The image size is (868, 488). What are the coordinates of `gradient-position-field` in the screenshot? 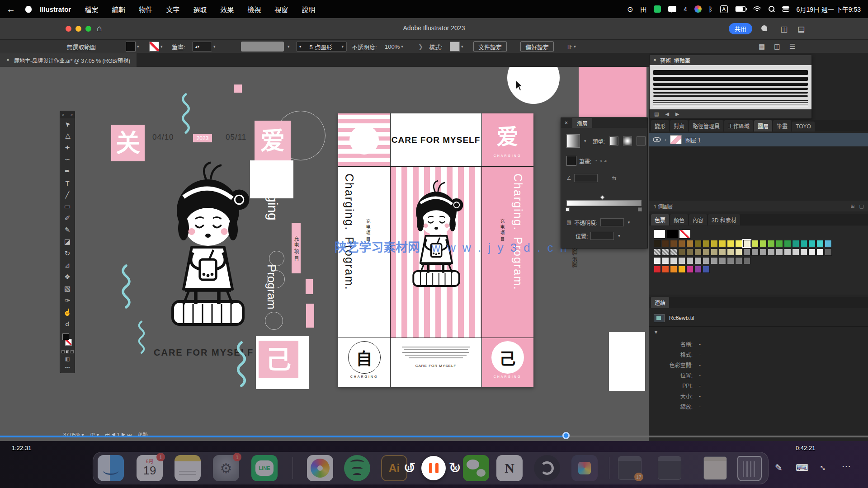 It's located at (602, 236).